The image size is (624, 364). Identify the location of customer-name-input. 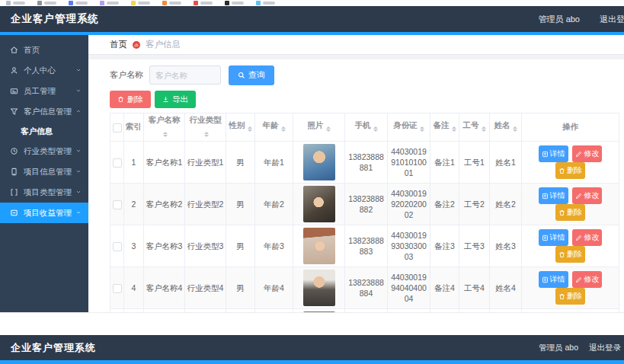
(185, 75).